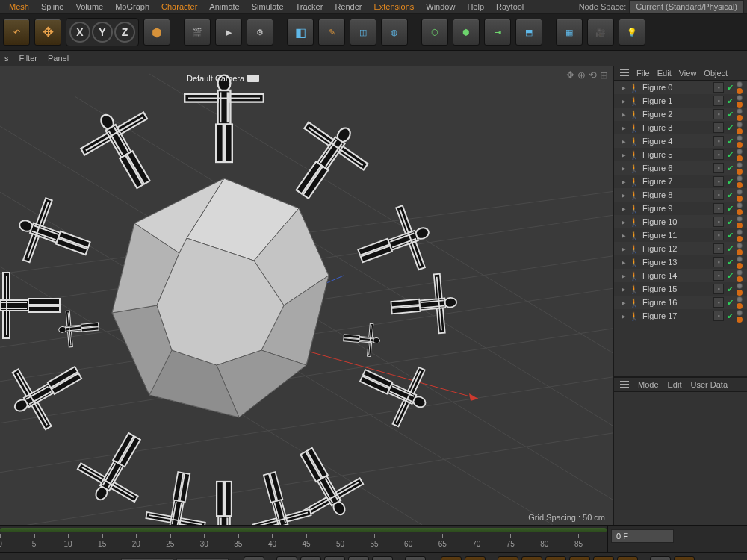  What do you see at coordinates (224, 7) in the screenshot?
I see `menu-animate: Animate` at bounding box center [224, 7].